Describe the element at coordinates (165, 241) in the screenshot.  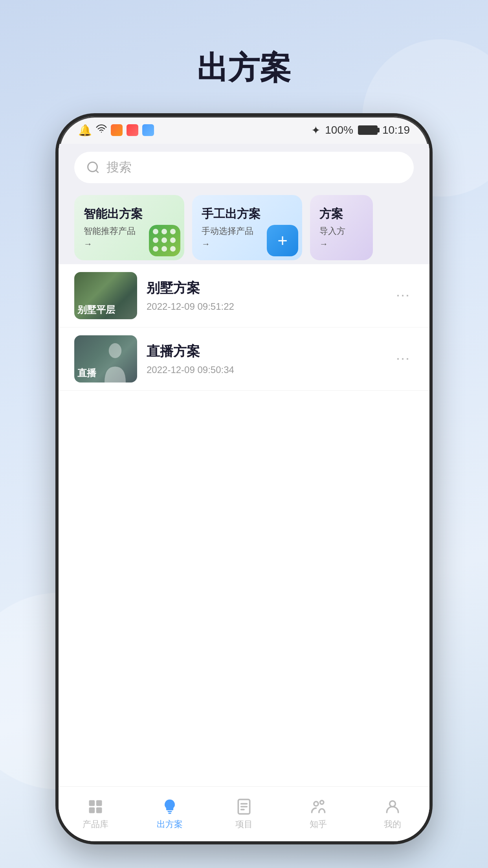
I see `card-smart-icon` at that location.